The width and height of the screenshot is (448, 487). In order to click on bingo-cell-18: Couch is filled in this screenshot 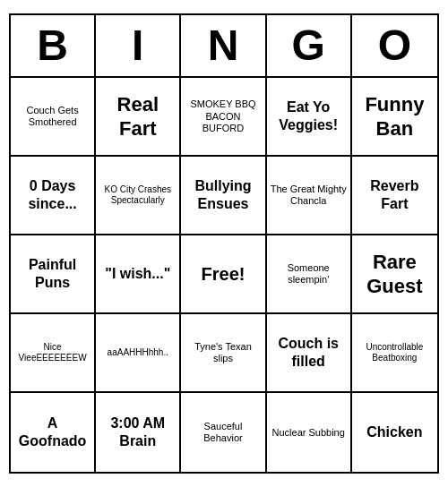, I will do `click(310, 354)`.